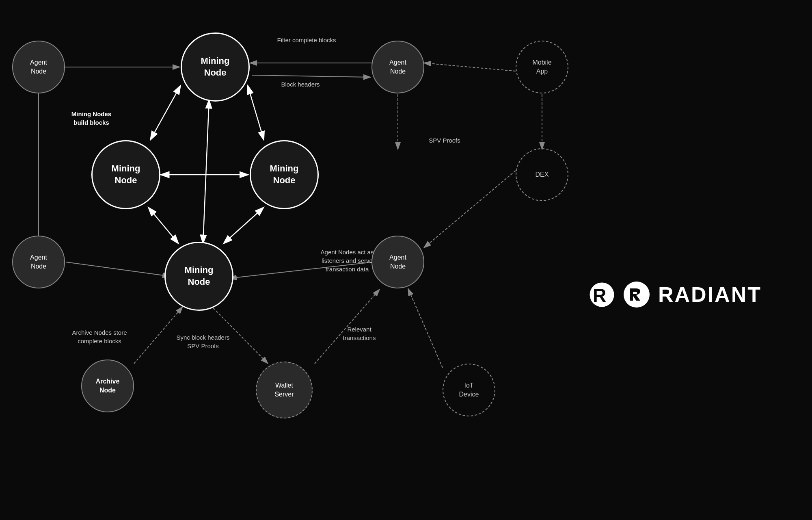 This screenshot has width=812, height=520. What do you see at coordinates (91, 118) in the screenshot?
I see `label-mining-nodes-build: Mining Nodesbuild blocks` at bounding box center [91, 118].